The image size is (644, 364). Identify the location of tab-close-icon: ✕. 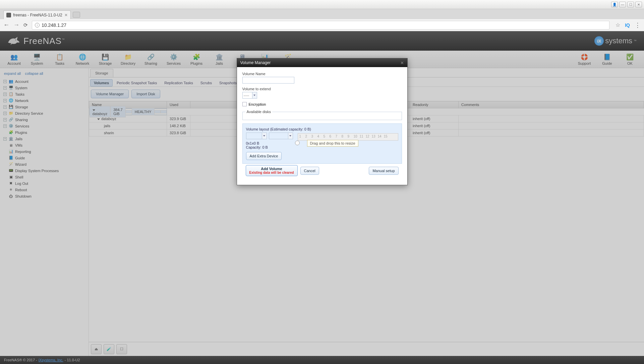
(66, 15).